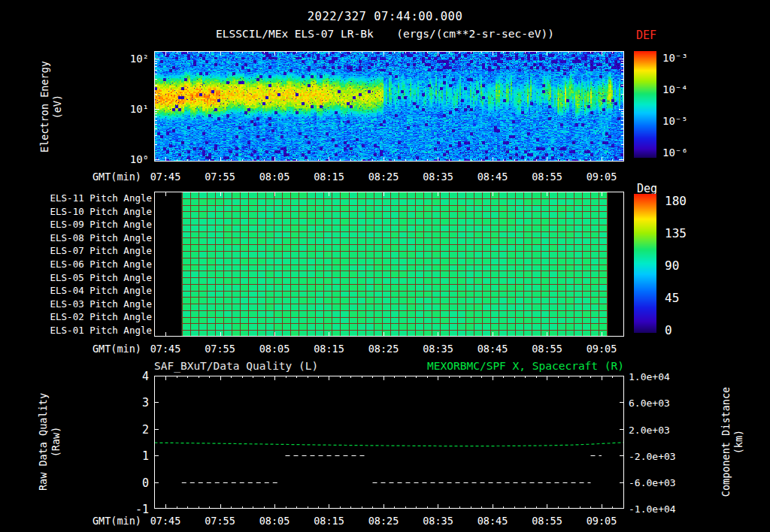  Describe the element at coordinates (650, 377) in the screenshot. I see `distance-tick-label: 1.0e+04` at that location.